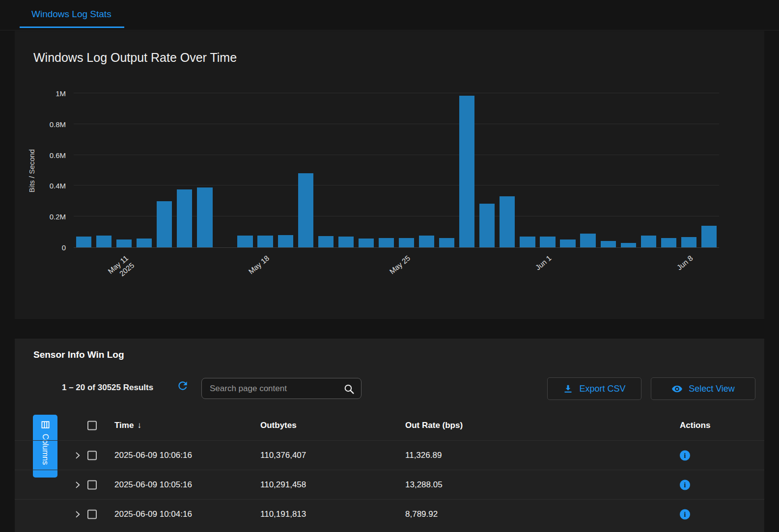 This screenshot has width=779, height=532. What do you see at coordinates (56, 217) in the screenshot?
I see `y-tick-label: 0.2M` at bounding box center [56, 217].